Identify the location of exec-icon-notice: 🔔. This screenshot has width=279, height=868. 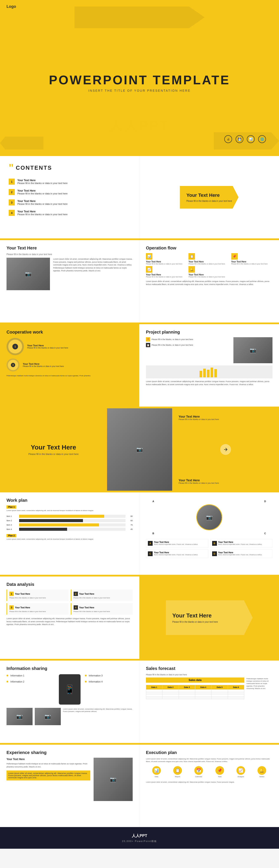
(262, 770).